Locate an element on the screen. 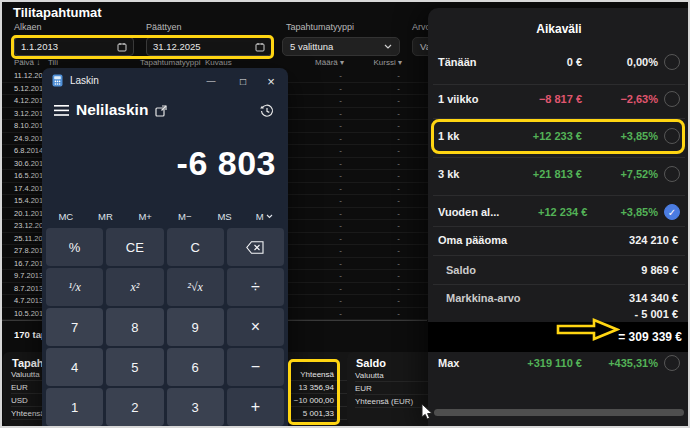 This screenshot has height=428, width=690. close-button: × is located at coordinates (271, 81).